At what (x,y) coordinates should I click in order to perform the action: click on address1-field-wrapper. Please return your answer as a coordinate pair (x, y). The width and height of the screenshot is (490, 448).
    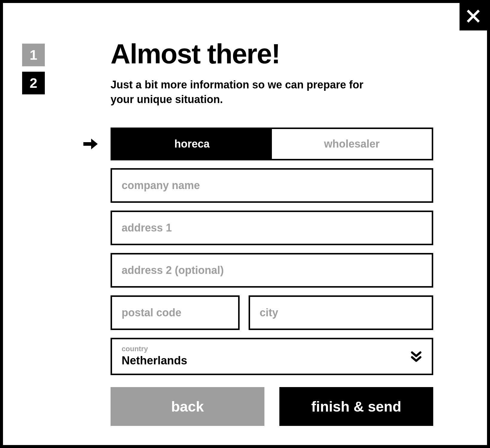
    Looking at the image, I should click on (272, 228).